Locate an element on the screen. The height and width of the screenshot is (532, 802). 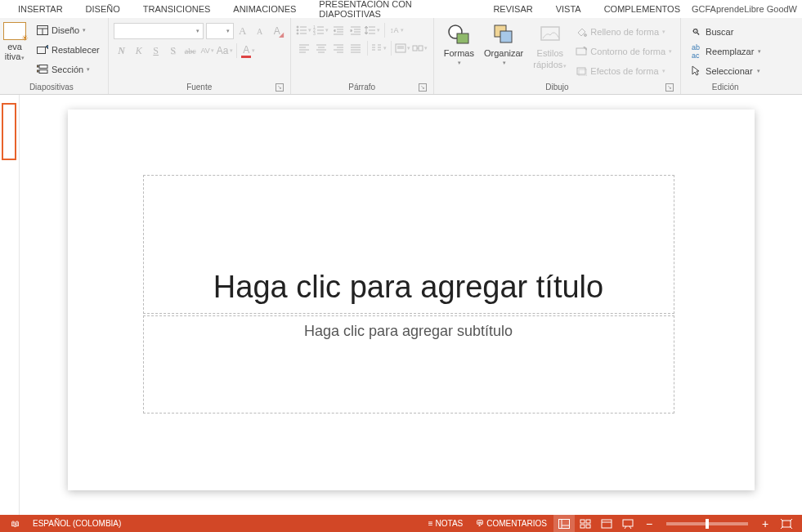
shape-outline-icon is located at coordinates (581, 51).